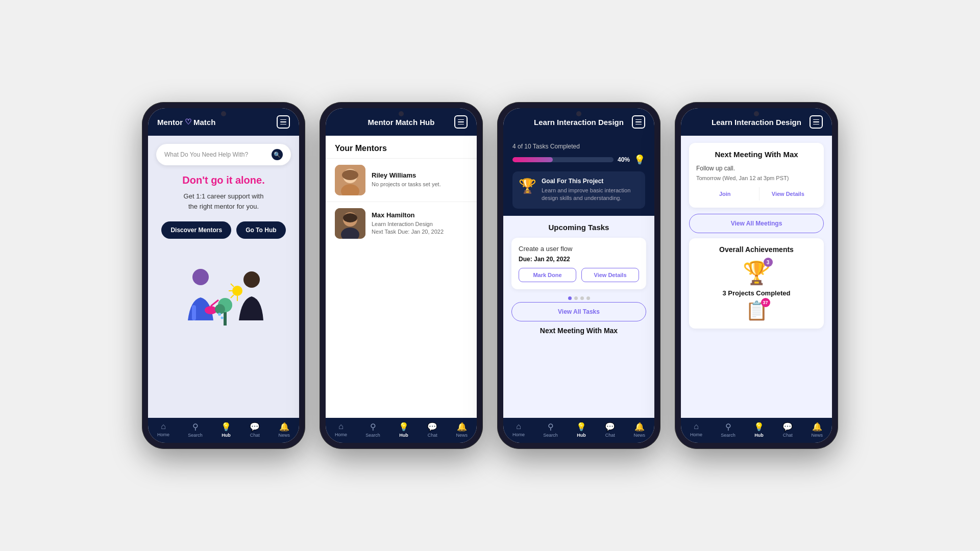  I want to click on nav-news-2: 🔔 News, so click(461, 430).